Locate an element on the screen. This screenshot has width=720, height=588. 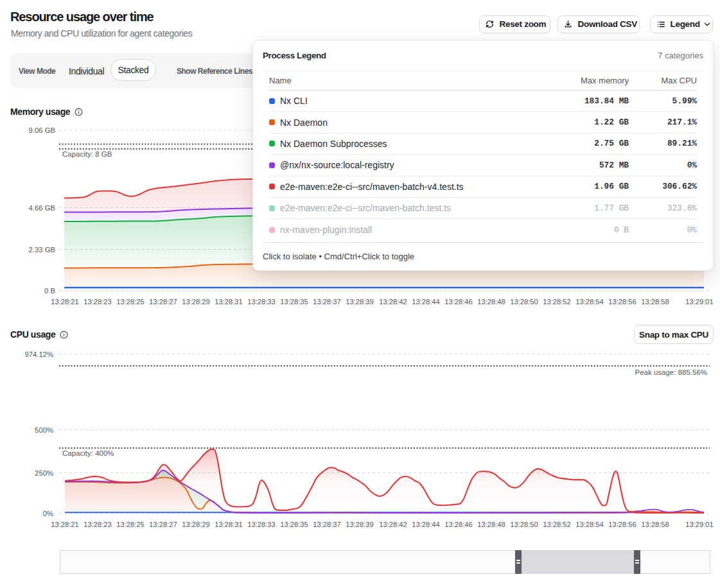
svg-text: 4.66 GB is located at coordinates (42, 208).